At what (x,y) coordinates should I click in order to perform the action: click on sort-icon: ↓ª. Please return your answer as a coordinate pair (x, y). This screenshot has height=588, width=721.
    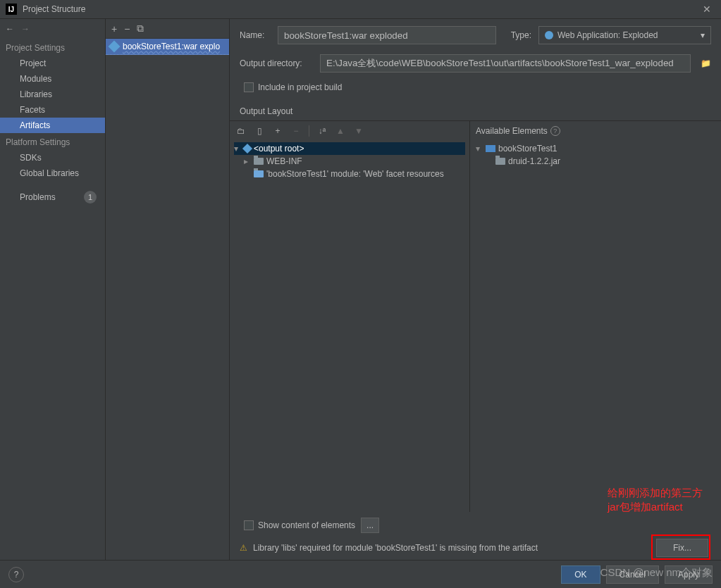
    Looking at the image, I should click on (322, 131).